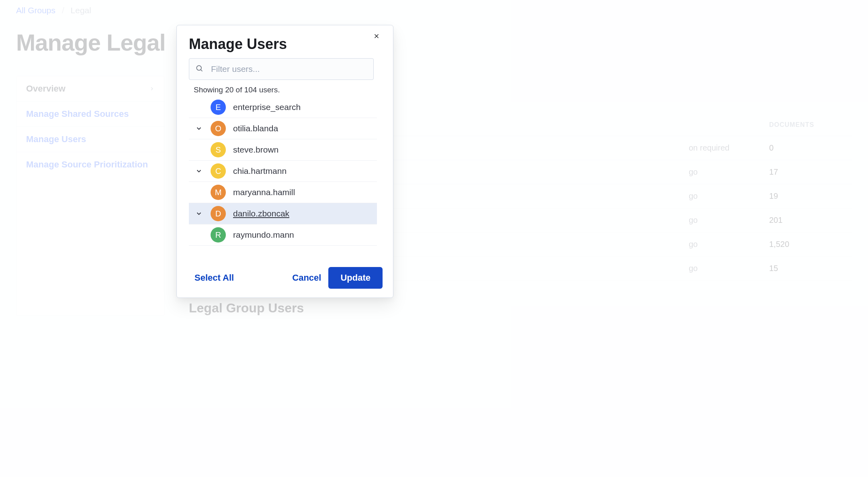 This screenshot has width=868, height=477. What do you see at coordinates (264, 235) in the screenshot?
I see `username: raymundo.mann` at bounding box center [264, 235].